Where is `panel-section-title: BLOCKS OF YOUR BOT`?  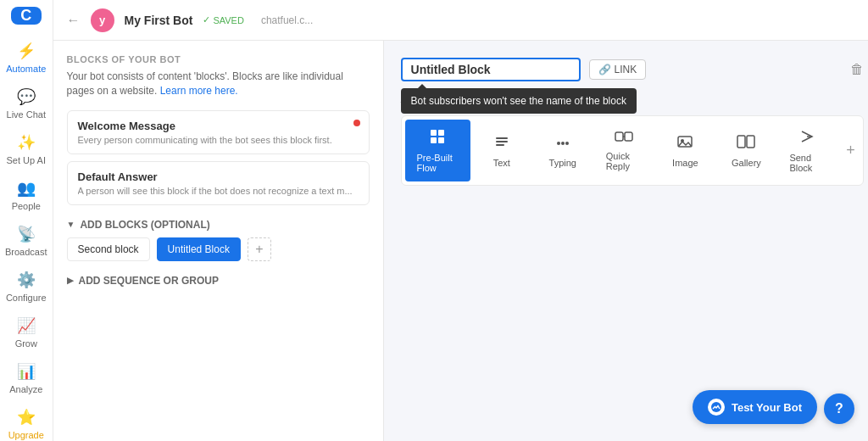 panel-section-title: BLOCKS OF YOUR BOT is located at coordinates (219, 59).